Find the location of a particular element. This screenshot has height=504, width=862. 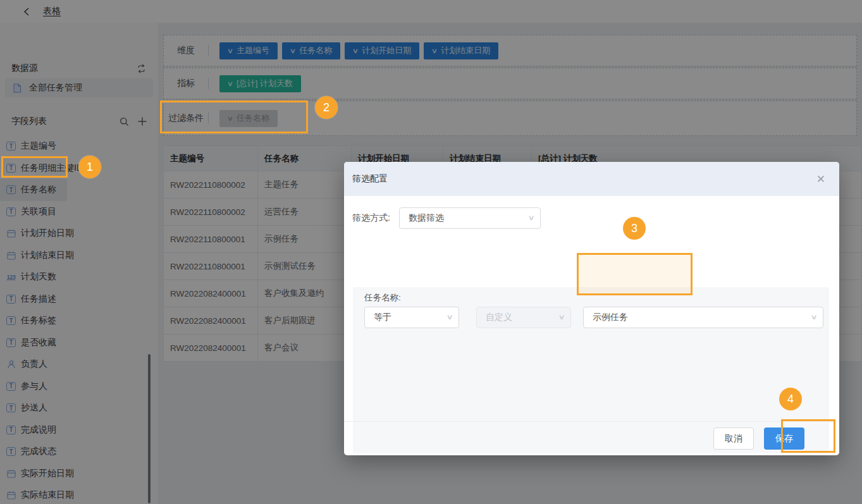

dialog-footer: 取消 保存 is located at coordinates (592, 438).